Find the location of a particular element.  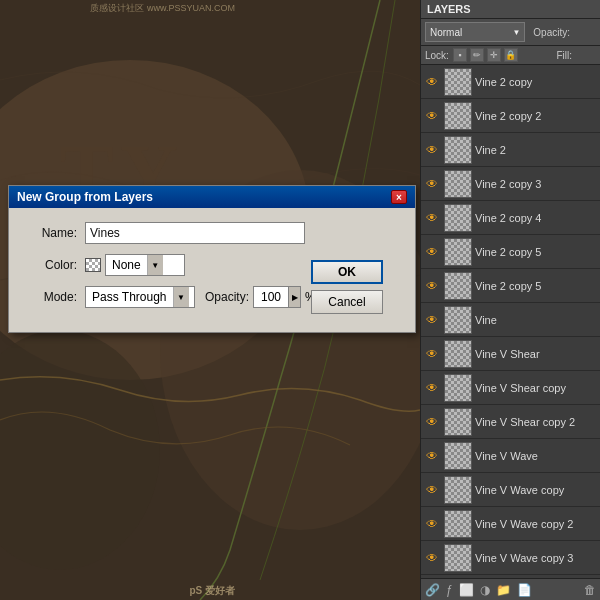

layers-panel-header: LAYERS is located at coordinates (510, 10).